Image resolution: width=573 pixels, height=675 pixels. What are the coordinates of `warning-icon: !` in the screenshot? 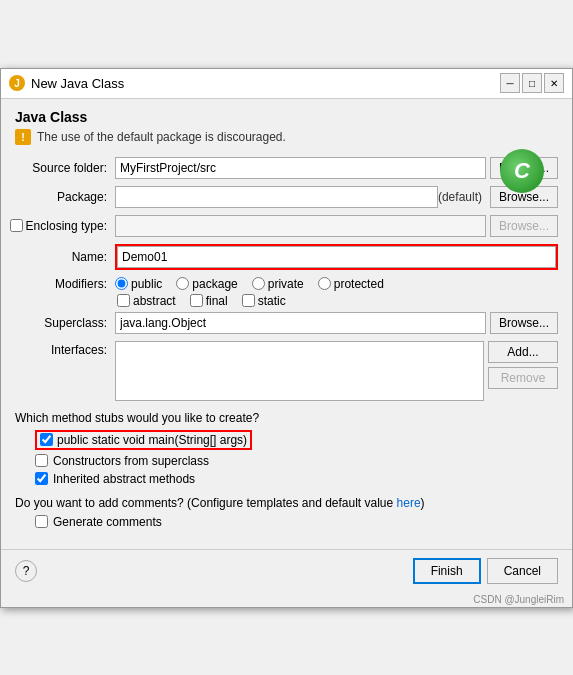 It's located at (23, 137).